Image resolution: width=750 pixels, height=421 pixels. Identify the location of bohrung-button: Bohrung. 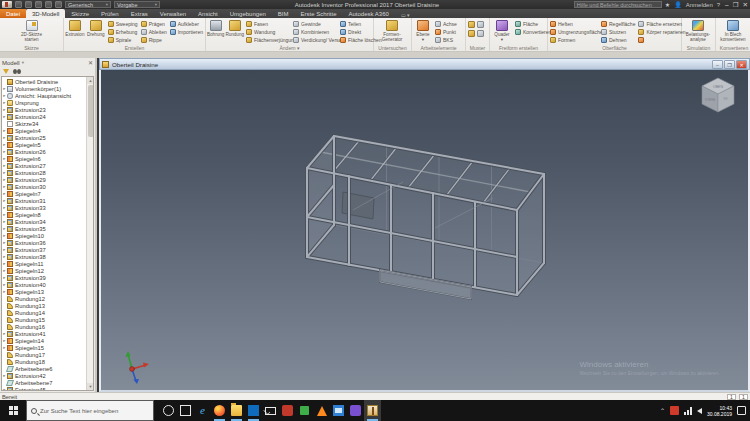
(216, 32).